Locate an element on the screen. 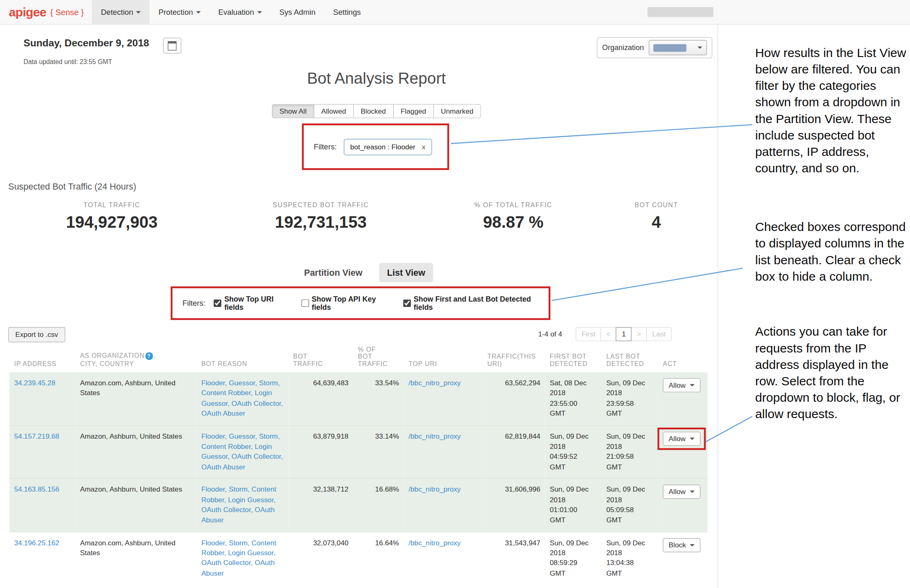  tab-list-view: List View is located at coordinates (407, 272).